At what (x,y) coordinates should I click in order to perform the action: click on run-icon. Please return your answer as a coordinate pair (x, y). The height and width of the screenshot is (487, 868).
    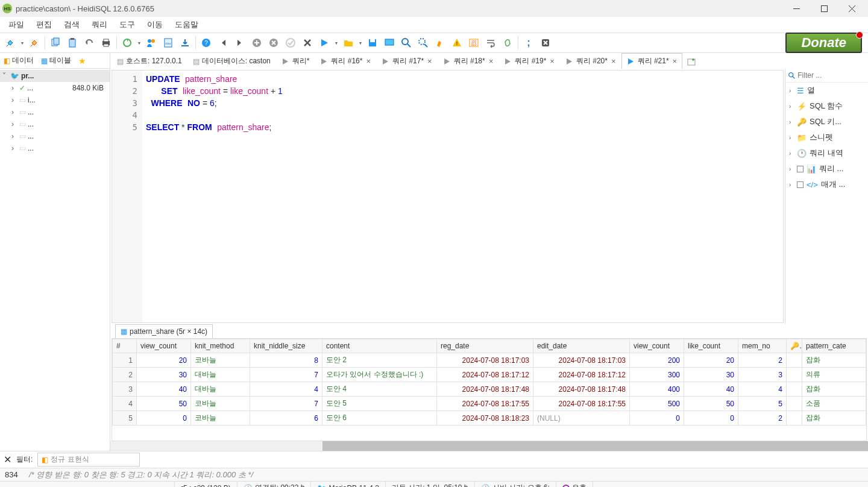
    Looking at the image, I should click on (324, 43).